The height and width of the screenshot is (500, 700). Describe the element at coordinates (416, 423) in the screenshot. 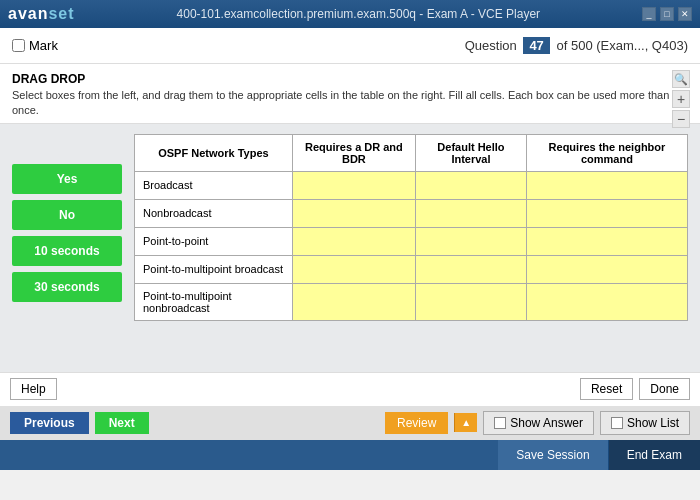

I see `review-button: Review` at that location.